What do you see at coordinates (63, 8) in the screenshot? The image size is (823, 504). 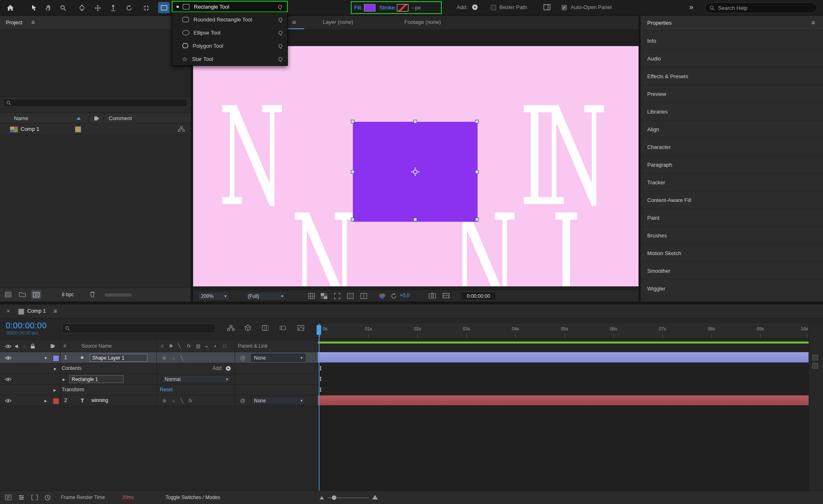 I see `zoom-tool-button` at bounding box center [63, 8].